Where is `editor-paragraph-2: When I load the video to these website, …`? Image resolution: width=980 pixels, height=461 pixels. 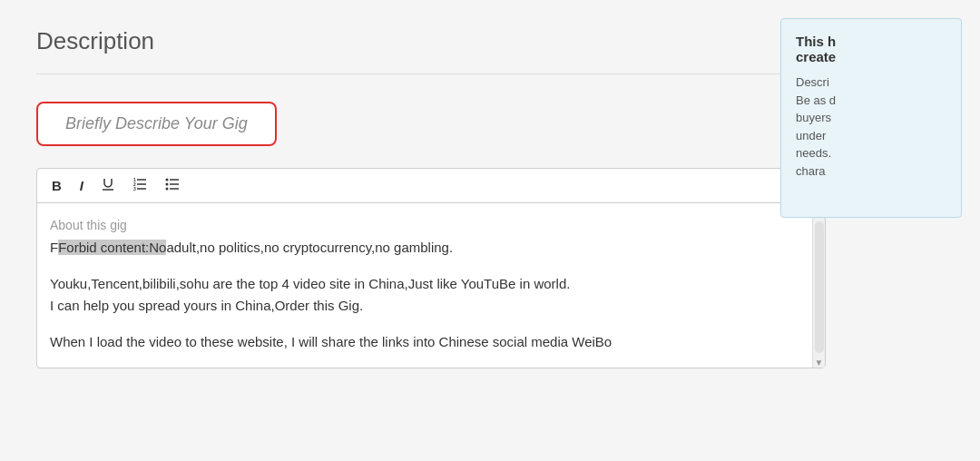 editor-paragraph-2: When I load the video to these website, … is located at coordinates (431, 342).